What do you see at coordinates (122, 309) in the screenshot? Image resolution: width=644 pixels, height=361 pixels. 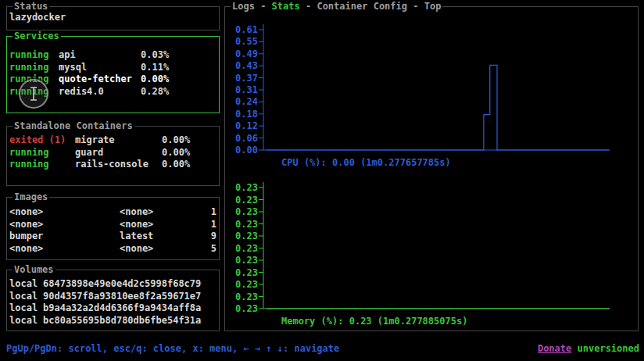 I see `volume-name: b9a4a32a2d4d6366f9a9434aff8a` at bounding box center [122, 309].